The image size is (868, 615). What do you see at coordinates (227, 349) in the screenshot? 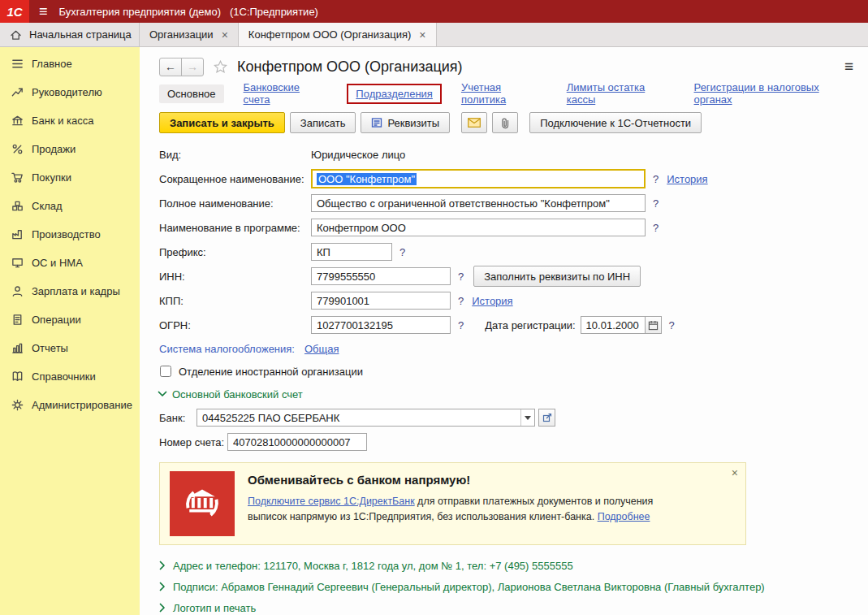
I see `tax-system-label: Система налогообложения:` at bounding box center [227, 349].